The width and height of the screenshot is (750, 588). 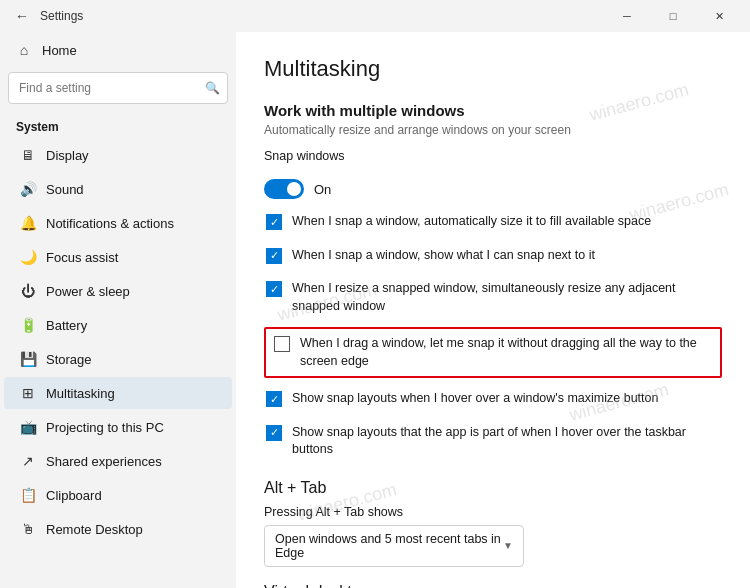 What do you see at coordinates (493, 159) in the screenshot?
I see `snap-windows-row: Snap windows` at bounding box center [493, 159].